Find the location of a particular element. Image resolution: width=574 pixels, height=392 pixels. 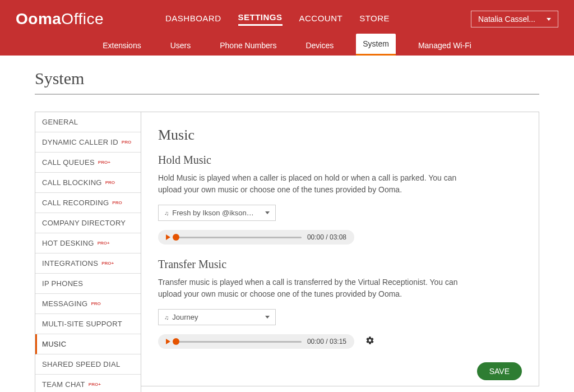

brand-logo: OomaOffice is located at coordinates (59, 19).